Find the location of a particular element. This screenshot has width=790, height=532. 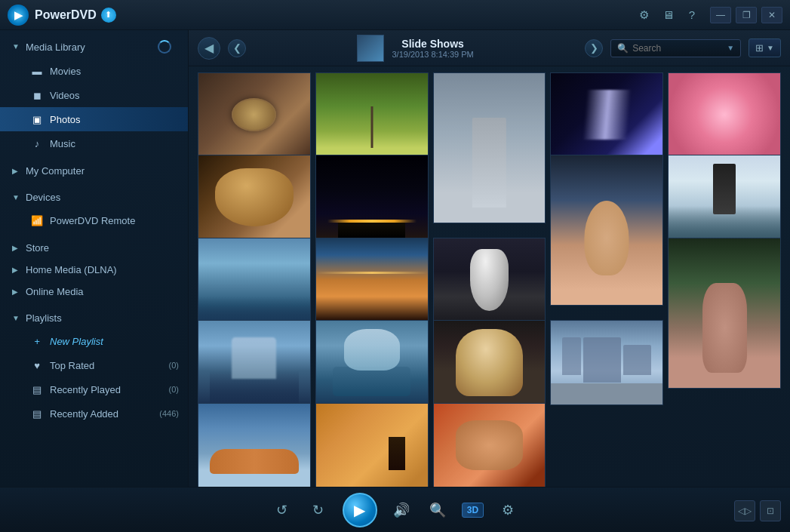

slideshow-title-block: Slide Shows 3/19/2013 8:14:39 PM is located at coordinates (432, 48).